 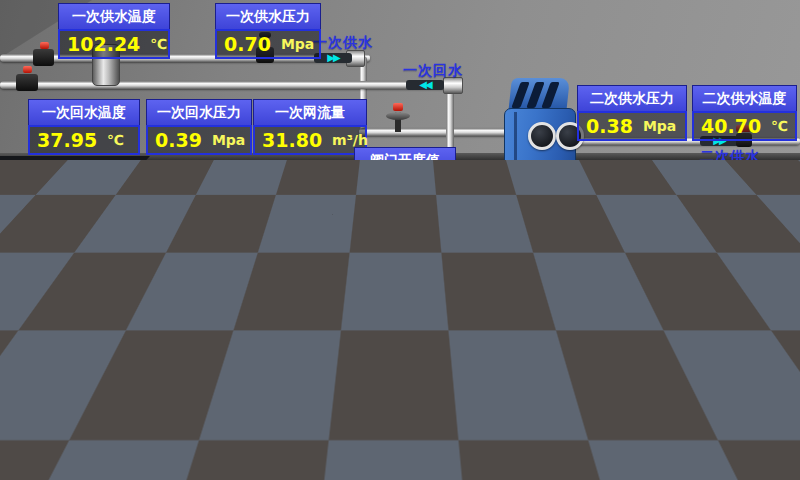 What do you see at coordinates (744, 98) in the screenshot?
I see `gauge-title: 二次供水温度` at bounding box center [744, 98].